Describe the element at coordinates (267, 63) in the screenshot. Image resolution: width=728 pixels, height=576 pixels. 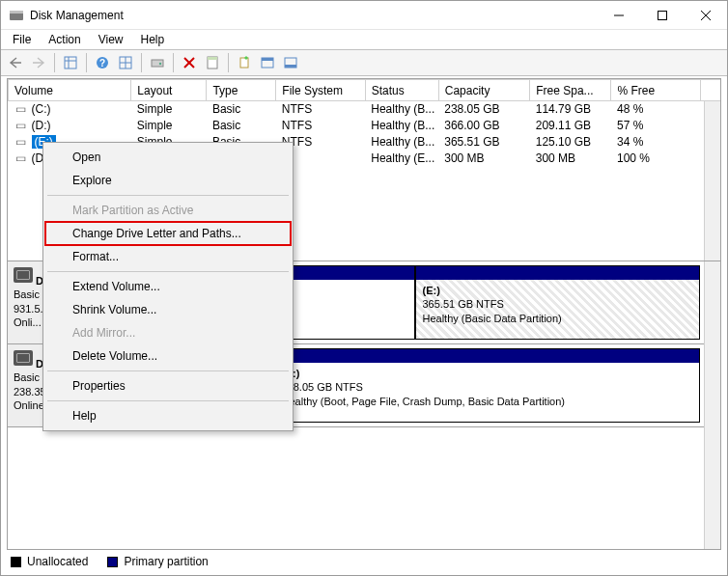
I see `toolbar-disk-top-icon` at that location.